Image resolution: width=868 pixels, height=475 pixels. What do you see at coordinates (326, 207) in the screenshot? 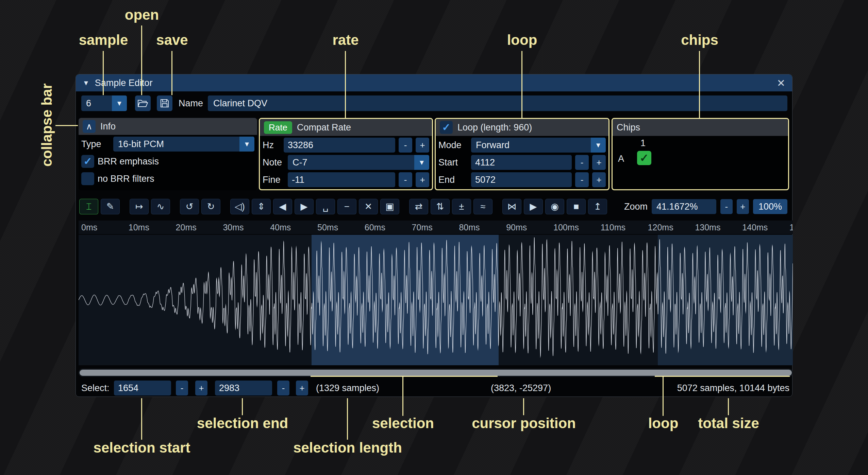
I see `insert-silence-icon: ␣` at bounding box center [326, 207].